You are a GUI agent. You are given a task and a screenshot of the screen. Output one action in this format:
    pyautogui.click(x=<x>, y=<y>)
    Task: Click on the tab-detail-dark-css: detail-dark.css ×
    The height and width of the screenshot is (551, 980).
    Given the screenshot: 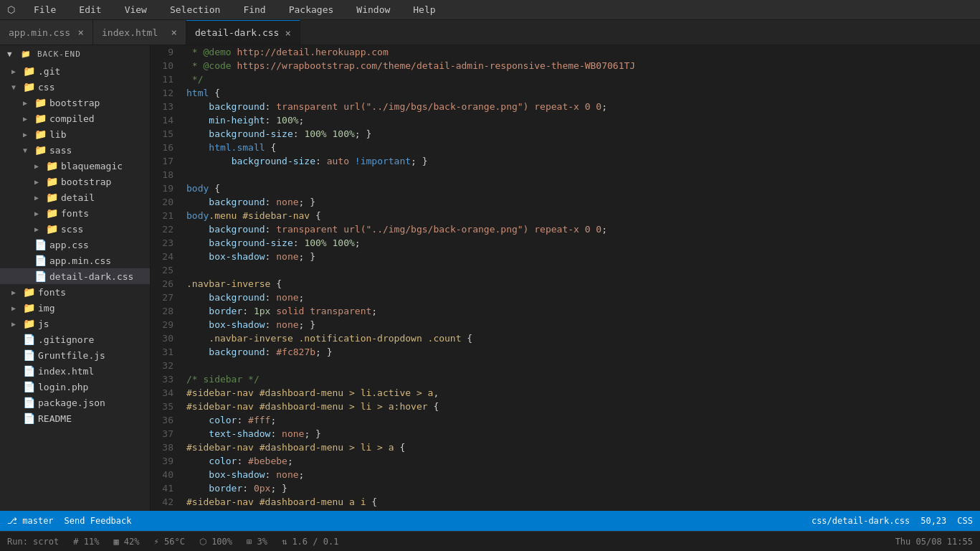 What is the action you would take?
    pyautogui.click(x=244, y=32)
    